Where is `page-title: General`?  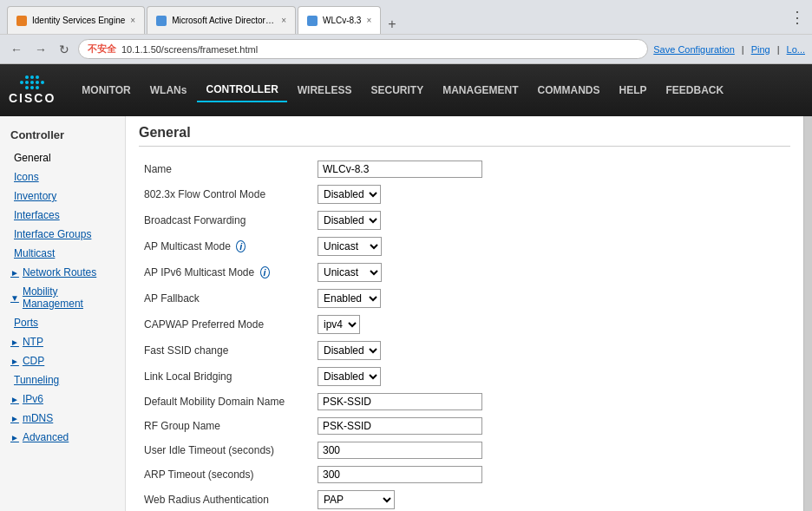 page-title: General is located at coordinates (465, 135).